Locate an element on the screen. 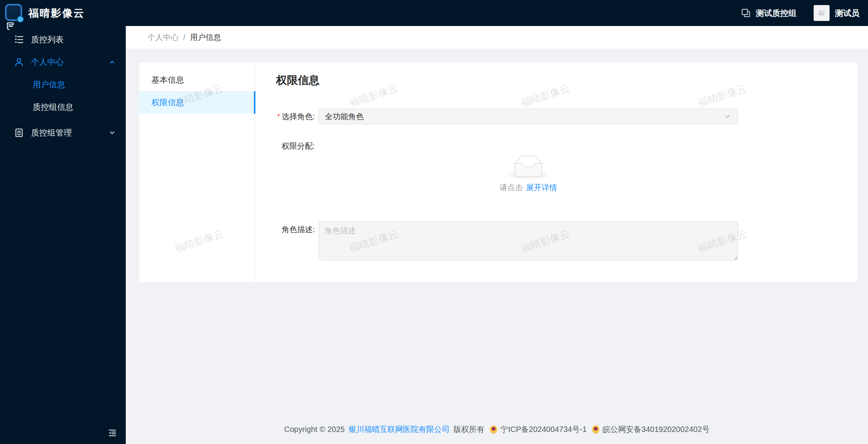  copyright-text: Copyright © 2025 is located at coordinates (314, 429).